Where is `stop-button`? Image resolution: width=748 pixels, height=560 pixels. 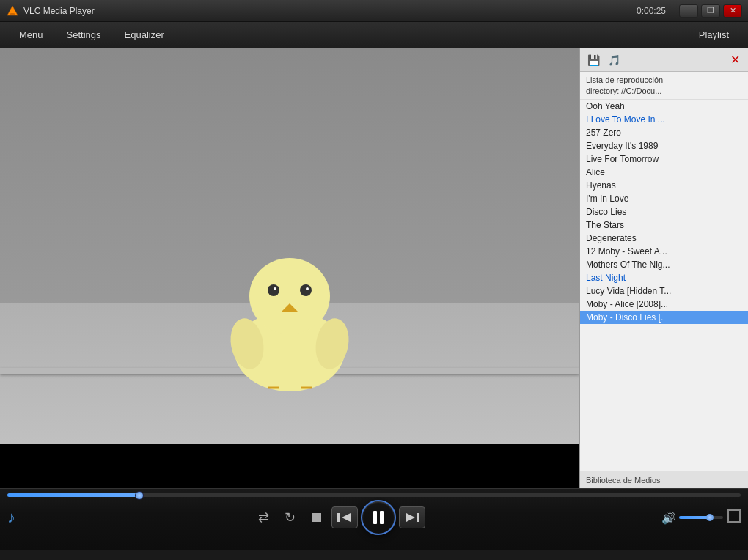
stop-button is located at coordinates (317, 517).